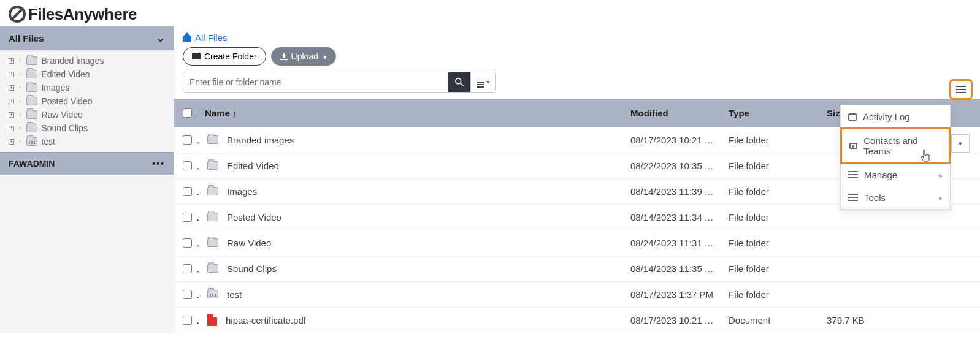 Image resolution: width=980 pixels, height=353 pixels. What do you see at coordinates (771, 320) in the screenshot?
I see `file-type: Document` at bounding box center [771, 320].